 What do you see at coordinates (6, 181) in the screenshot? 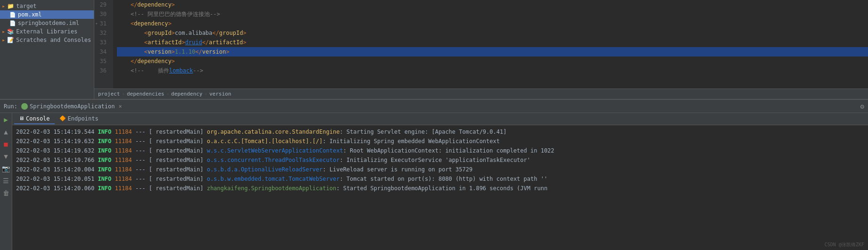
I see `list-icon: ☰` at bounding box center [6, 181].